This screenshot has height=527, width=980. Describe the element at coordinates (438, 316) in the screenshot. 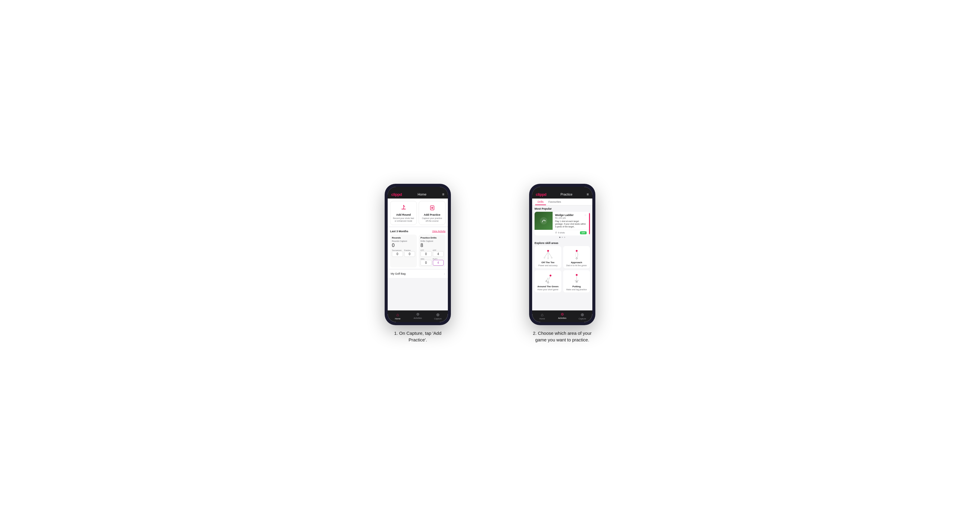

I see `nav-capture-1: ⊕ Capture` at that location.